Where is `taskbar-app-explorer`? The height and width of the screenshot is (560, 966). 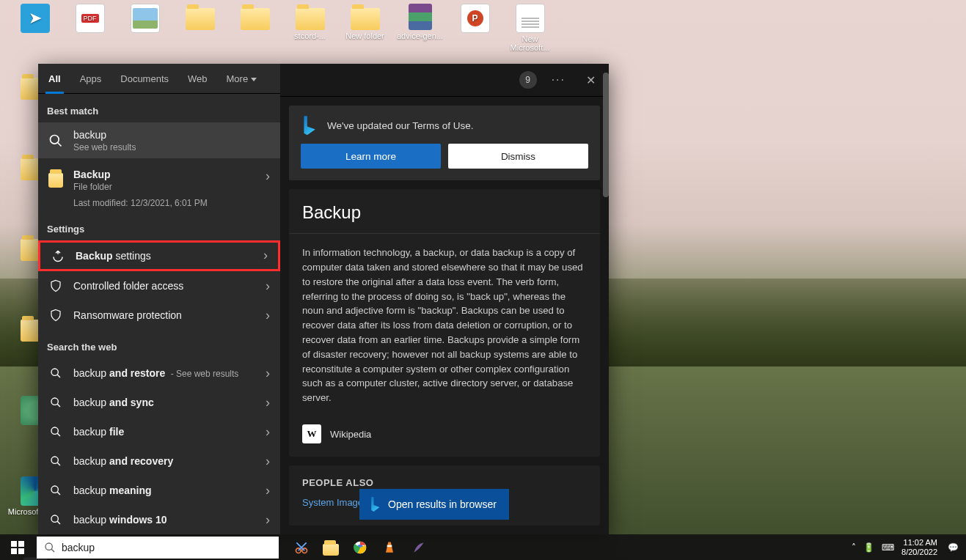
taskbar-app-explorer is located at coordinates (331, 548).